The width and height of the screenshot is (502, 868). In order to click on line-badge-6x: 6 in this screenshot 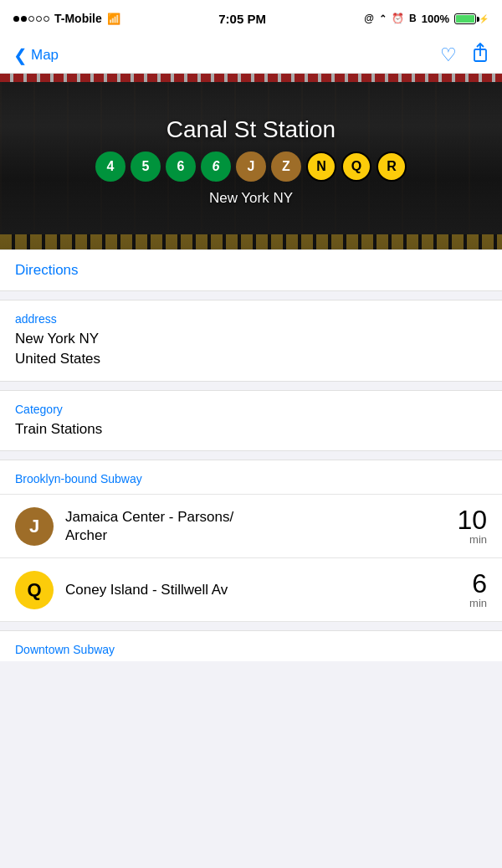, I will do `click(216, 167)`.